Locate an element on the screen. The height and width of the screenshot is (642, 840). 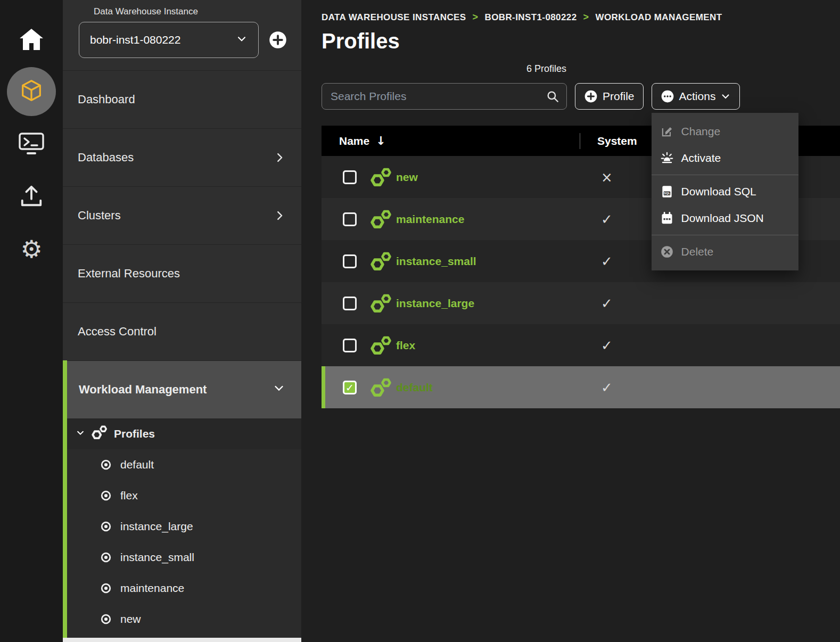
terminal-icon is located at coordinates (31, 145).